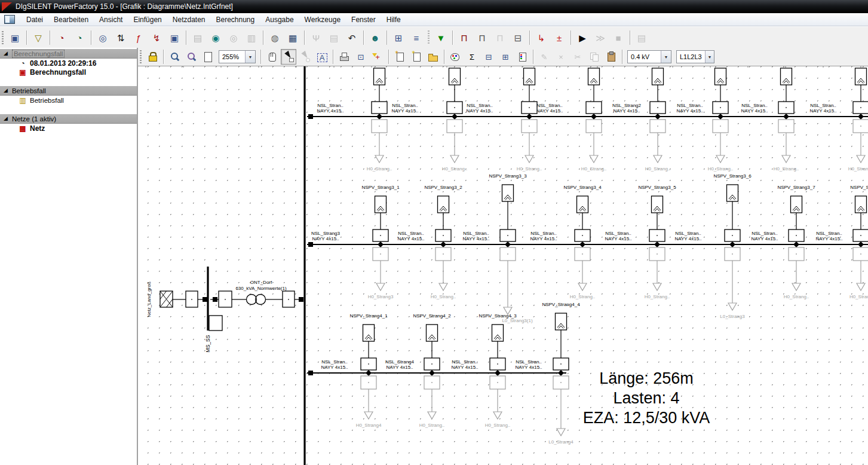 The image size is (868, 465). I want to click on freeze-mode-icon, so click(152, 57).